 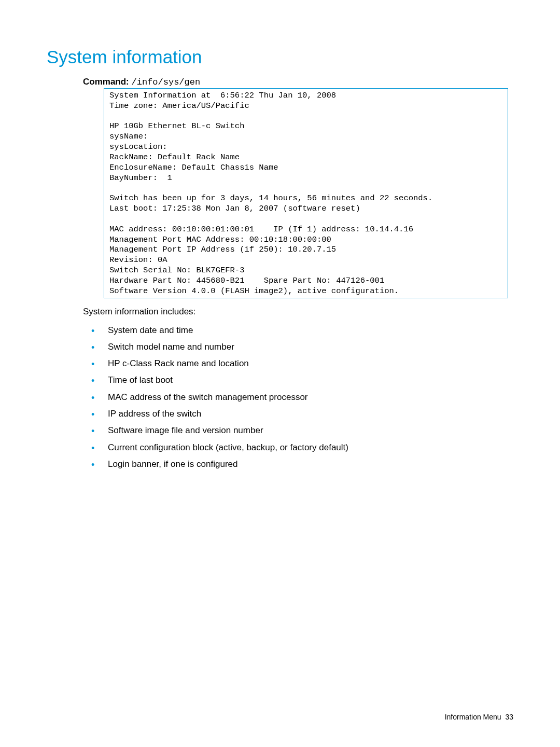 I want to click on list-item: Switch model name and number, so click(x=311, y=347).